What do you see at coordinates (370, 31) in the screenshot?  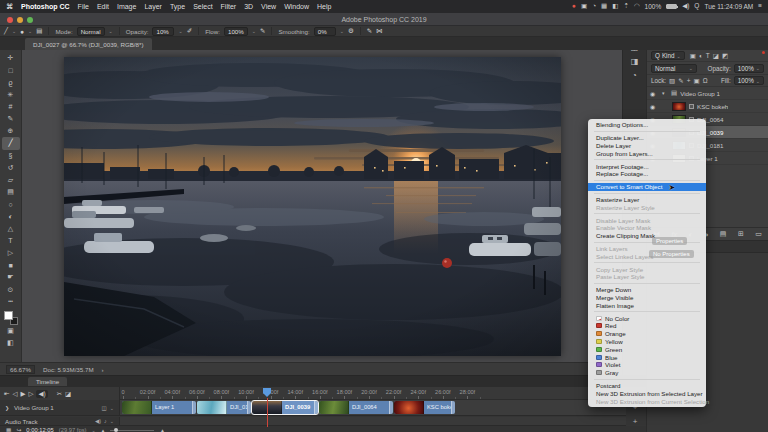 I see `pressure-size-icon: ✎` at bounding box center [370, 31].